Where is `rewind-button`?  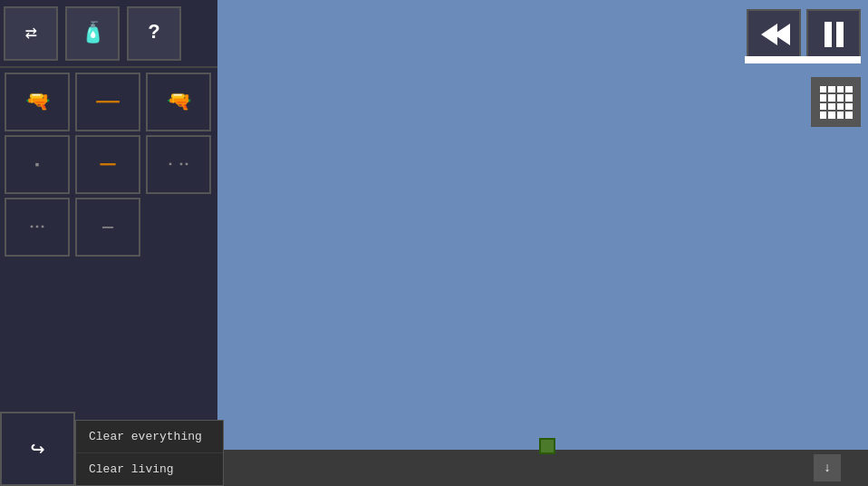
rewind-button is located at coordinates (774, 34).